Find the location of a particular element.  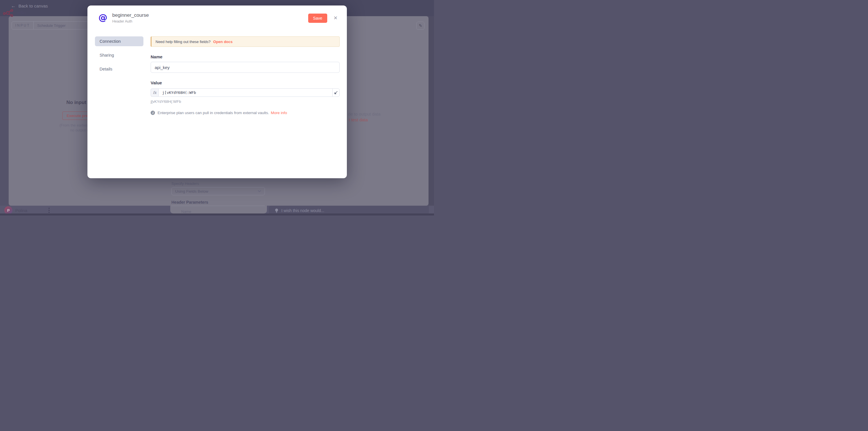

close-icon: ✕ is located at coordinates (336, 18).